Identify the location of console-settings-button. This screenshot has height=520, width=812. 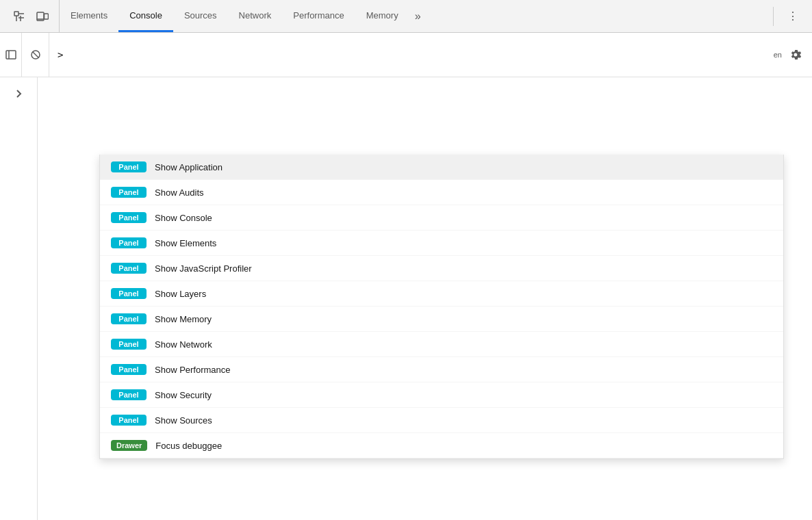
(796, 55).